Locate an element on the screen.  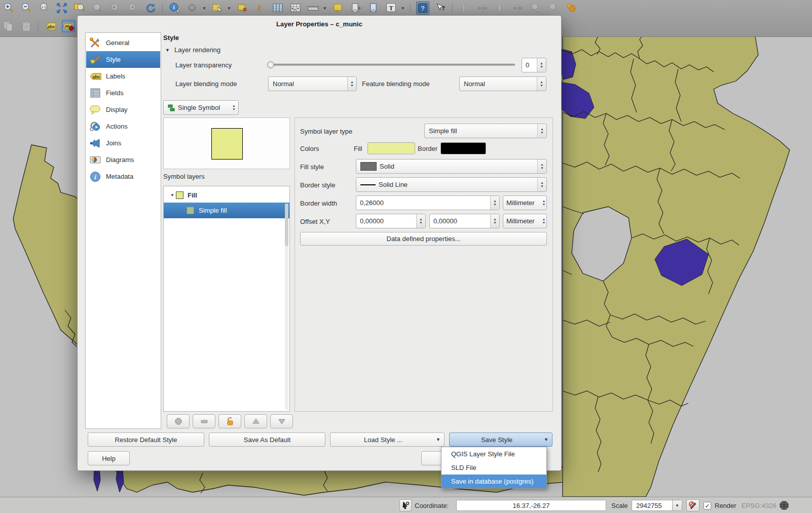
layer-rendering-label: Layer rendering is located at coordinates (198, 50).